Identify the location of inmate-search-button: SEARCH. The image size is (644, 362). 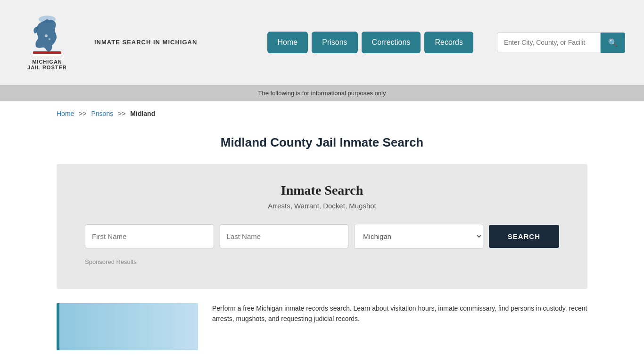
(524, 237).